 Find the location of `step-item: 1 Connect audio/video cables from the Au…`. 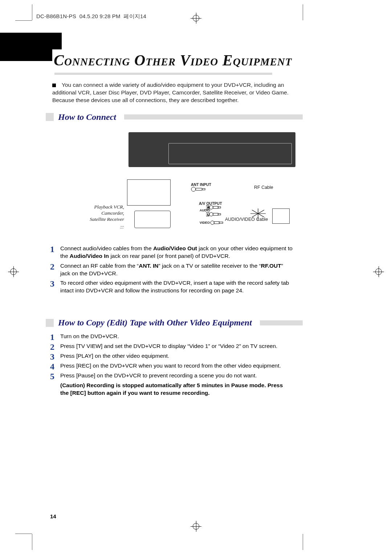

step-item: 1 Connect audio/video cables from the Au… is located at coordinates (171, 252).